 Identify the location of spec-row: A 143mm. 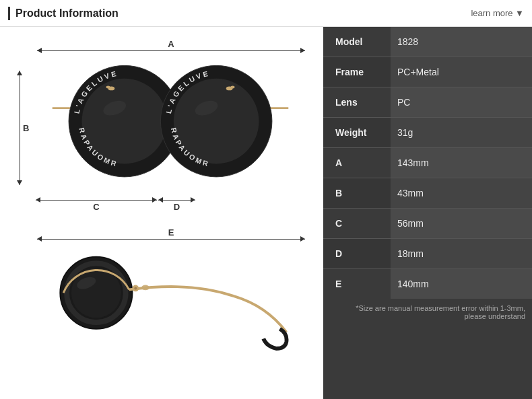
(428, 163).